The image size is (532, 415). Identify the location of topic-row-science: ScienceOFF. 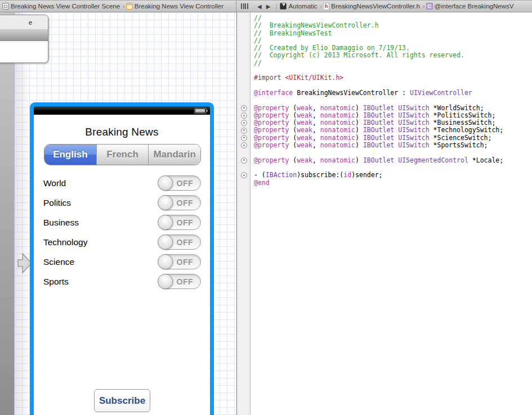
(122, 262).